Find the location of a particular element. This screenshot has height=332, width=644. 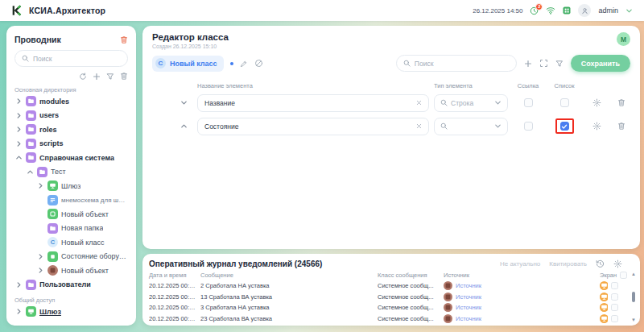

explorer-search-input: Поиск is located at coordinates (71, 58).